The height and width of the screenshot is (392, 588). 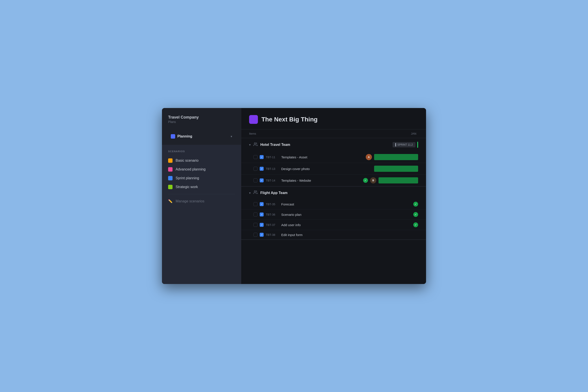 I want to click on task-name-tbt37: Add user info, so click(x=320, y=225).